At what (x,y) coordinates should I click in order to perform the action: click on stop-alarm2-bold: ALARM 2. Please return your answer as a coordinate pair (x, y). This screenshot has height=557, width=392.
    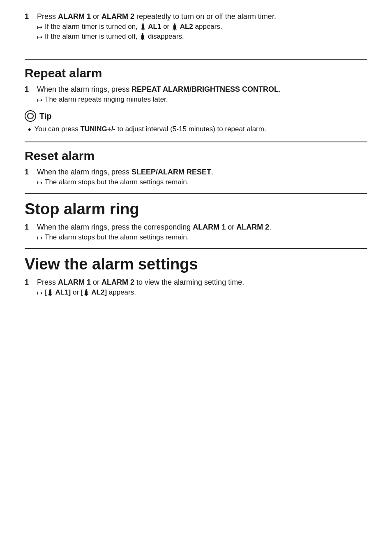
    Looking at the image, I should click on (253, 227).